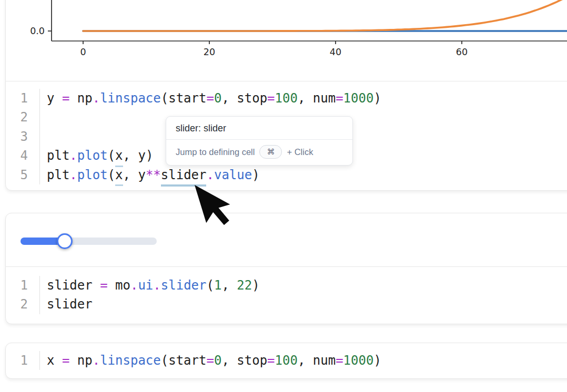  What do you see at coordinates (23, 137) in the screenshot?
I see `line-number: 3` at bounding box center [23, 137].